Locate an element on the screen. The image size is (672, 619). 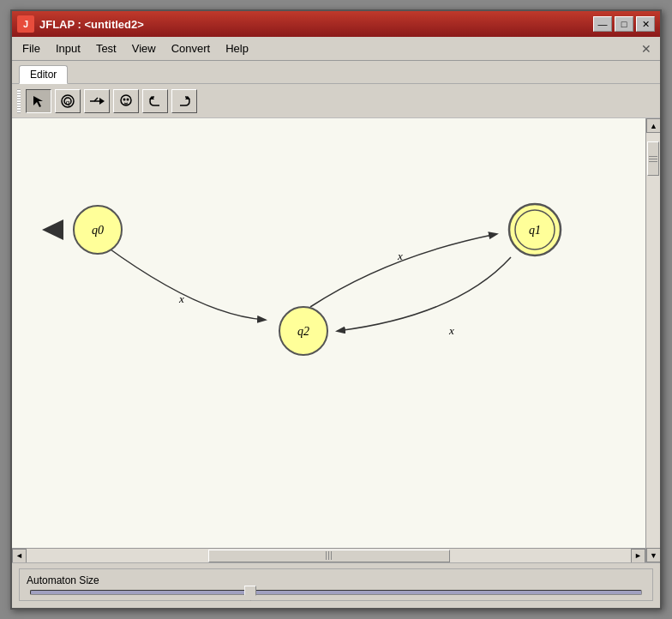
horizontal-scrollbar: ◄ ► is located at coordinates (329, 556).